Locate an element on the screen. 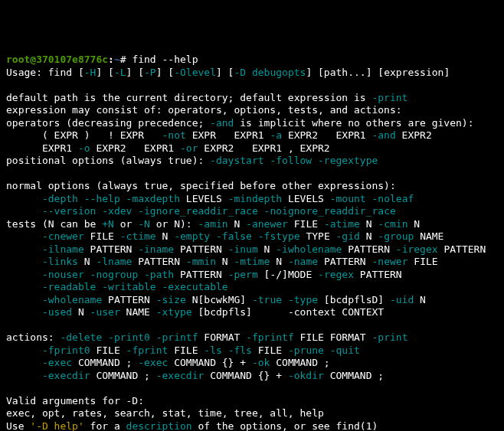 The height and width of the screenshot is (431, 504). para-default: default path is the current directory; d… is located at coordinates (207, 98).